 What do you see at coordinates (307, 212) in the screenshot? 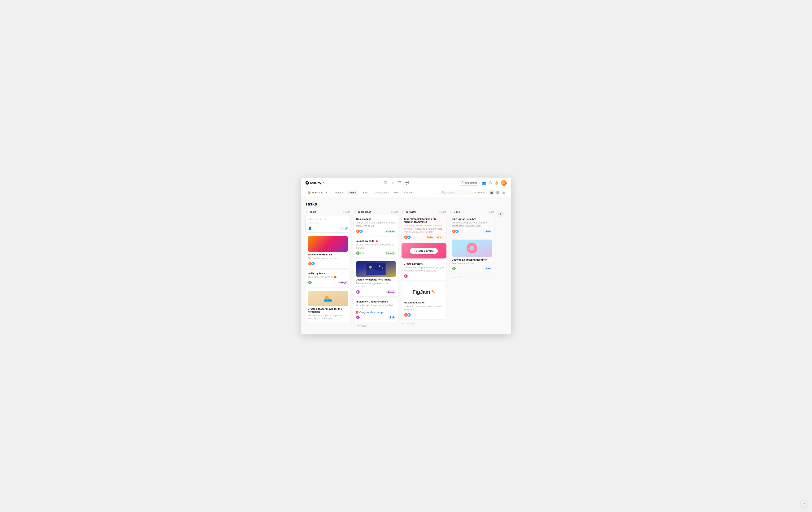
I see `todo-status-icon` at bounding box center [307, 212].